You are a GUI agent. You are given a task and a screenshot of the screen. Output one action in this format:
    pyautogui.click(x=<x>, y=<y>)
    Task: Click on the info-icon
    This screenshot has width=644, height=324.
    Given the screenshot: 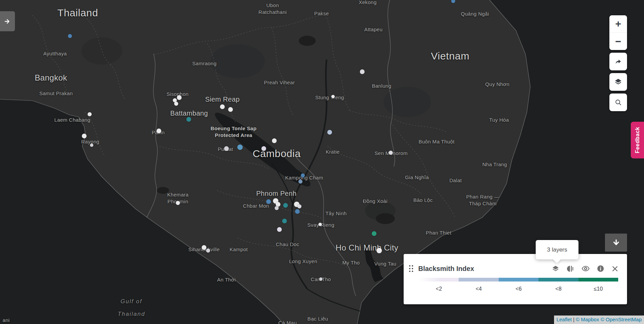 What is the action you would take?
    pyautogui.click(x=601, y=269)
    